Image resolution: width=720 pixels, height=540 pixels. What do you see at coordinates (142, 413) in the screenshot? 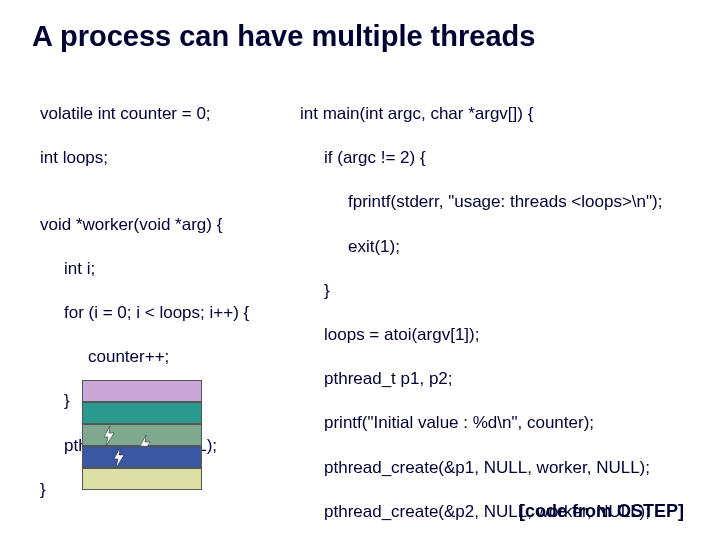
I see `segment-teal` at bounding box center [142, 413].